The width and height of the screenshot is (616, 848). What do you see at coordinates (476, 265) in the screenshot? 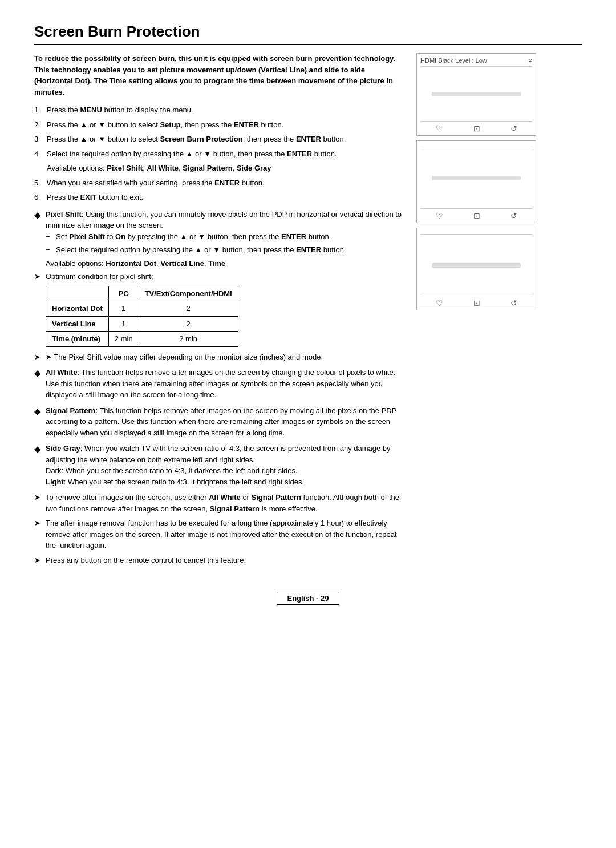
I see `screen-box-3-inner` at bounding box center [476, 265].